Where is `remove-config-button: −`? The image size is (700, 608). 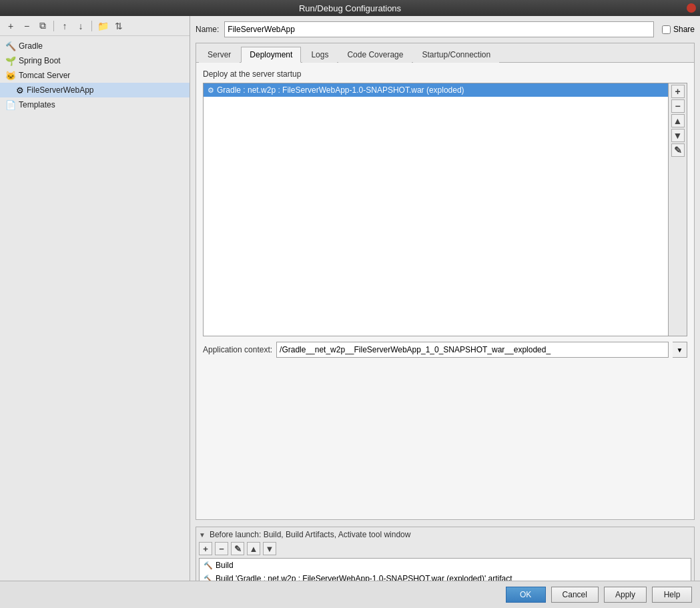
remove-config-button: − is located at coordinates (27, 26).